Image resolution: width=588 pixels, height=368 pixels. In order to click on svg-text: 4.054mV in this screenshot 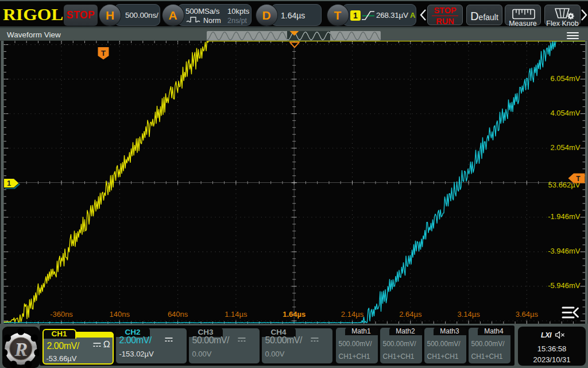, I will do `click(565, 113)`.